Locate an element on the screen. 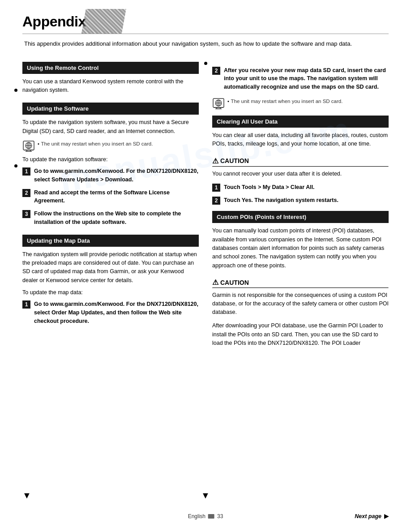  section-software-body: To update the navigation system software… is located at coordinates (111, 127).